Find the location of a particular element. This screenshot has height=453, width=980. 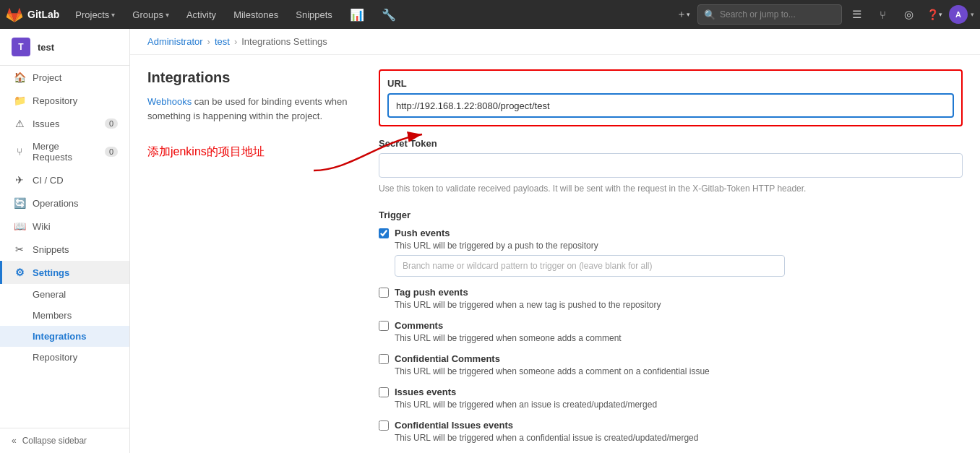

snippets-icon: ✂ is located at coordinates (20, 249).